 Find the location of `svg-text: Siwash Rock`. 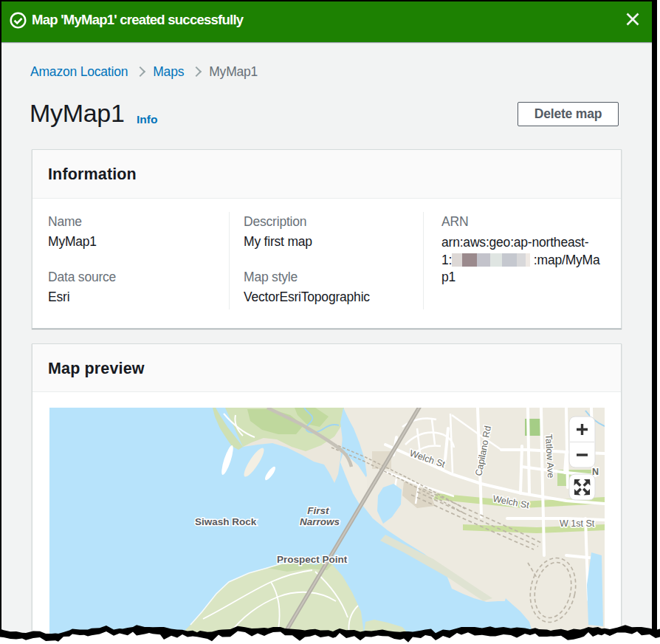

svg-text: Siwash Rock is located at coordinates (226, 521).